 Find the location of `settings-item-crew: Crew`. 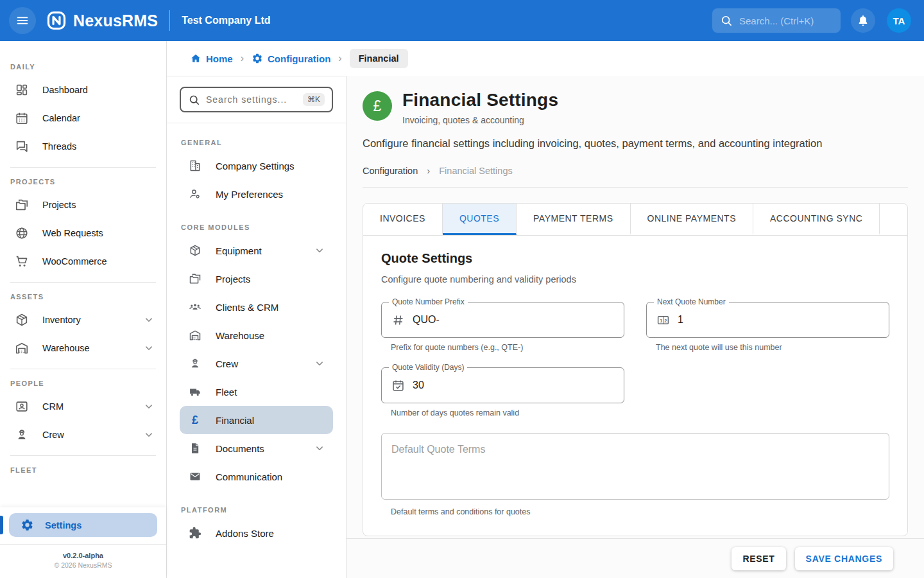

settings-item-crew: Crew is located at coordinates (257, 363).